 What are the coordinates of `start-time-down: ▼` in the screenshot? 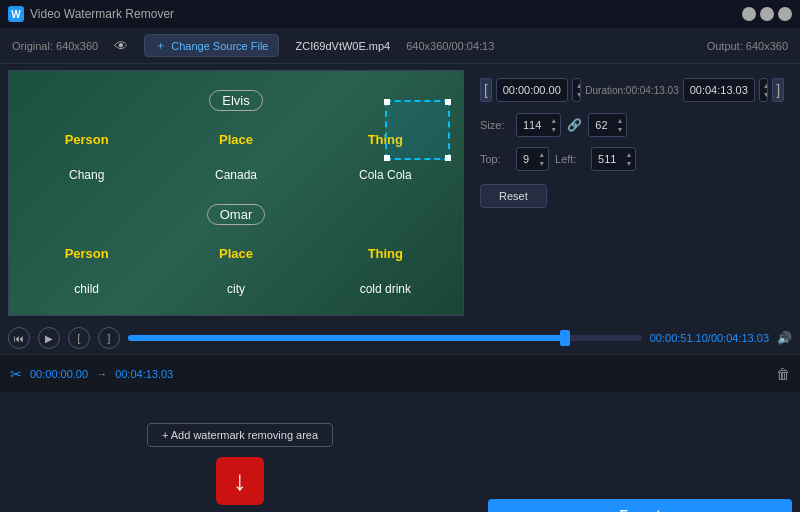 It's located at (578, 94).